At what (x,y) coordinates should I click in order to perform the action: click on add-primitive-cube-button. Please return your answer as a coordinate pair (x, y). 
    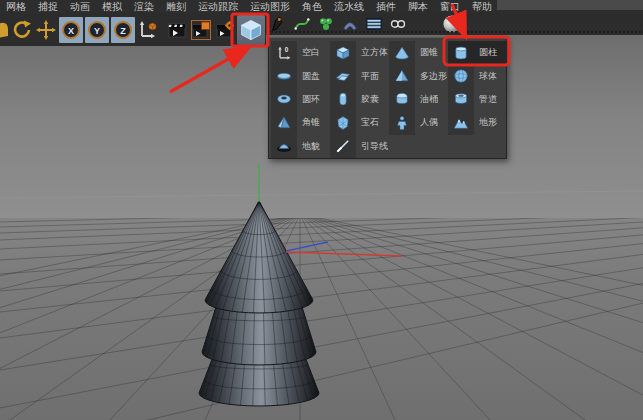
    Looking at the image, I should click on (251, 30).